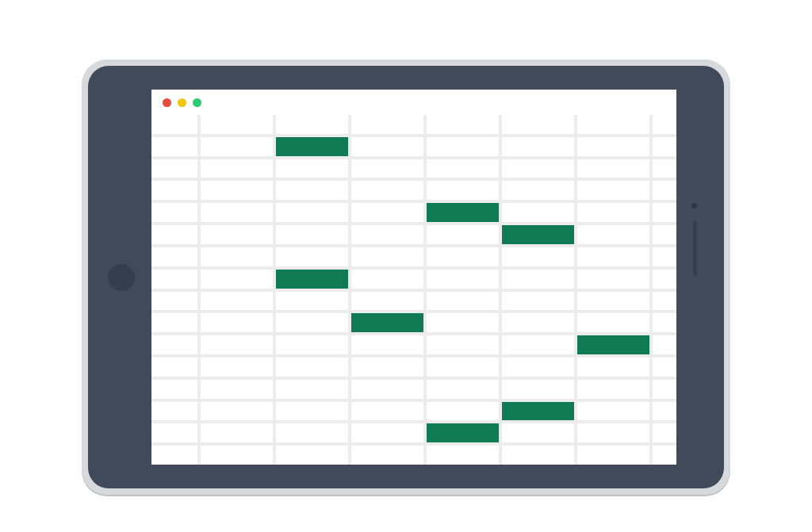  What do you see at coordinates (182, 103) in the screenshot?
I see `minimize-icon` at bounding box center [182, 103].